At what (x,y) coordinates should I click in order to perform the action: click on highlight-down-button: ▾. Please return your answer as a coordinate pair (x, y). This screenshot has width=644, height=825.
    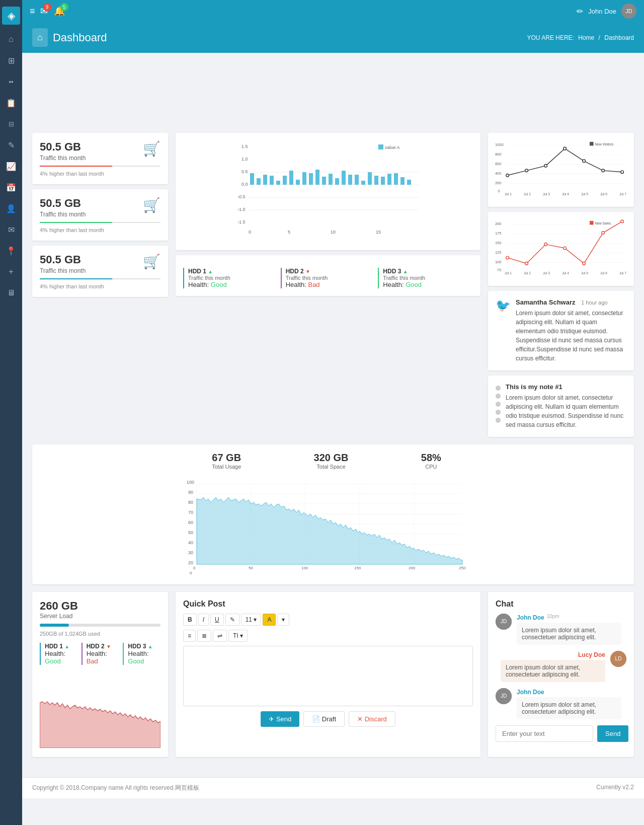
    Looking at the image, I should click on (283, 620).